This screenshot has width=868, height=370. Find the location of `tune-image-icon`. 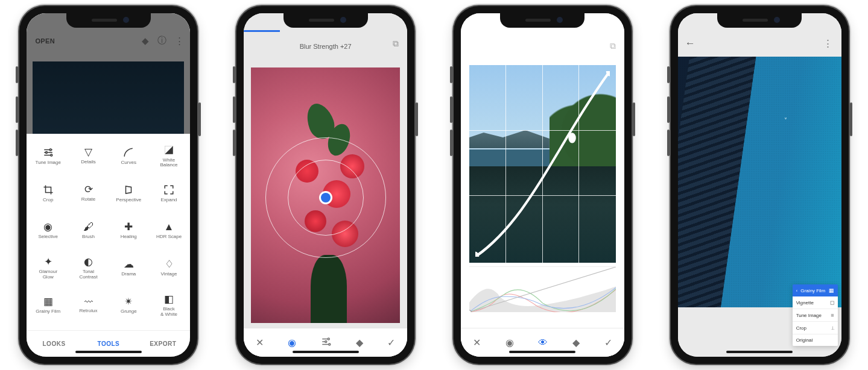

tune-image-icon is located at coordinates (48, 152).